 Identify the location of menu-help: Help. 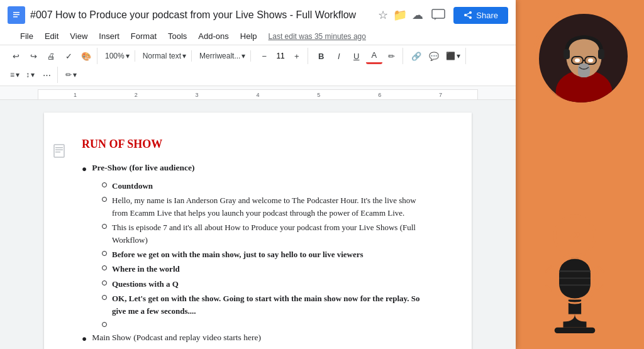
(249, 36).